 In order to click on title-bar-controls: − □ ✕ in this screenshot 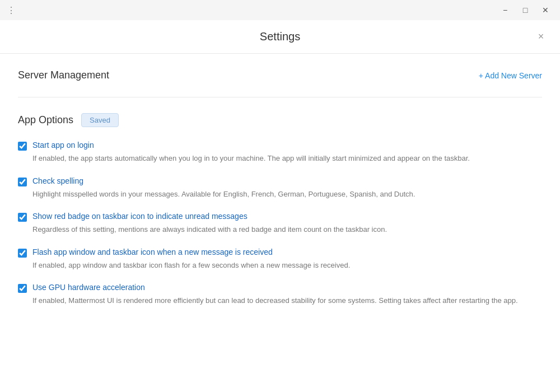, I will do `click(525, 10)`.